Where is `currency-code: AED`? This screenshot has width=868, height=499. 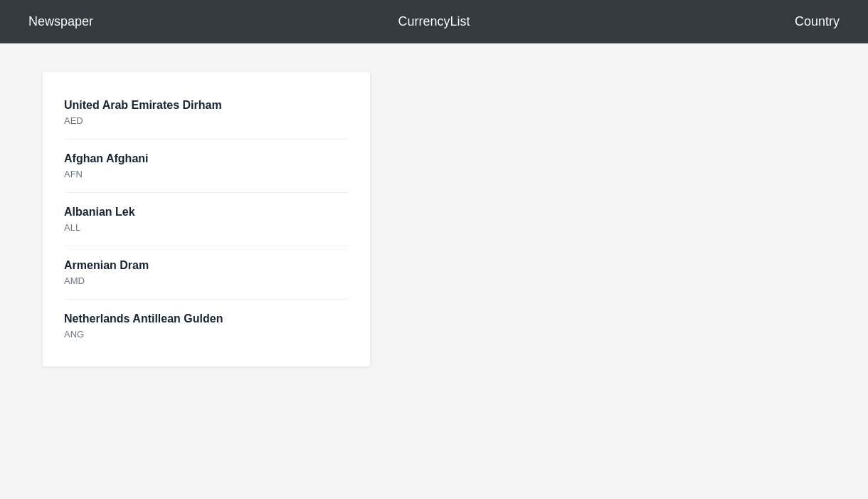 currency-code: AED is located at coordinates (206, 121).